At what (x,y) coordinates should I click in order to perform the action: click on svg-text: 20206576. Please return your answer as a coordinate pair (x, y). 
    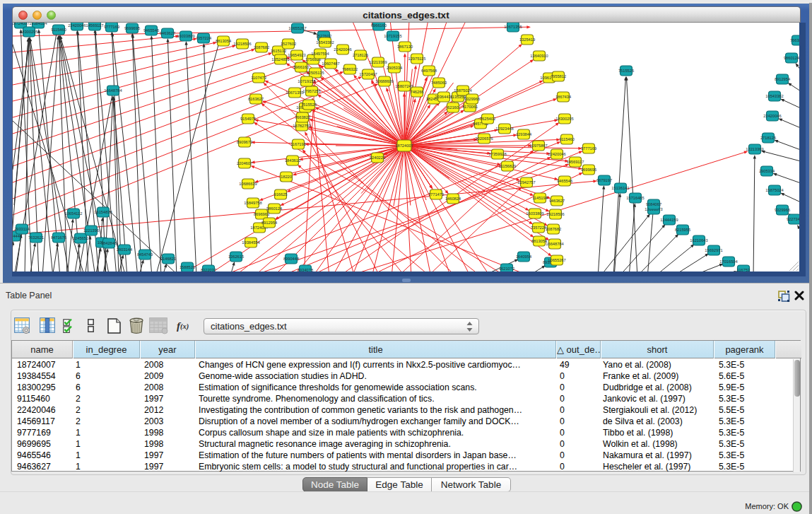
    Looking at the image, I should click on (483, 139).